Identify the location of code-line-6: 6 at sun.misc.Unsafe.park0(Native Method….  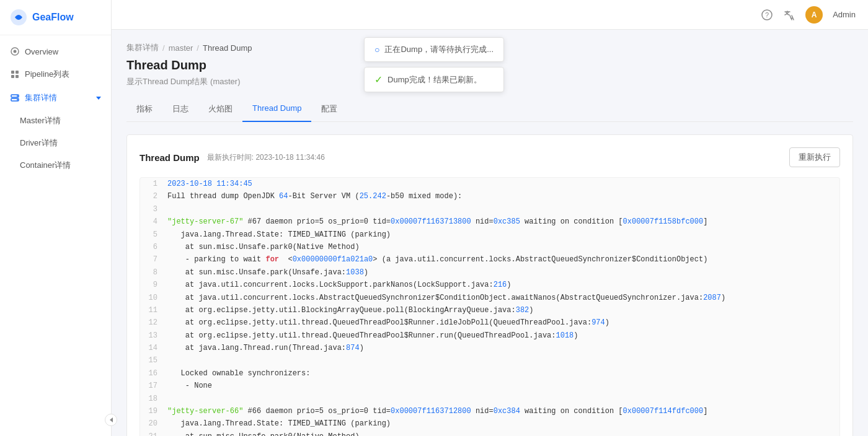
(490, 247).